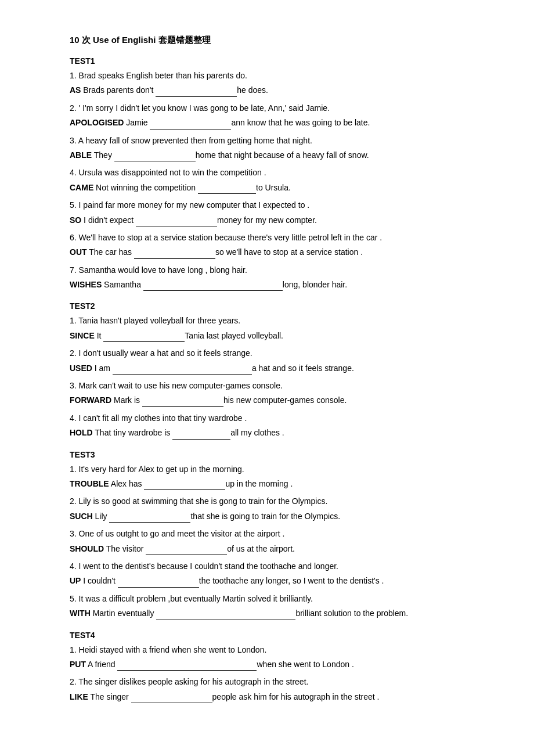  I want to click on answer-line-test2-2: USED I am a hat and so it feels strange., so click(267, 368).